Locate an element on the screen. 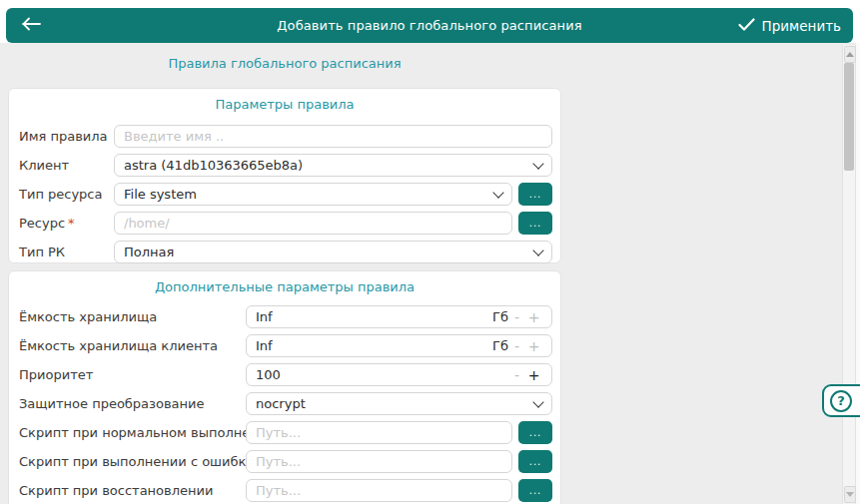 Image resolution: width=860 pixels, height=504 pixels. resource-input is located at coordinates (314, 224).